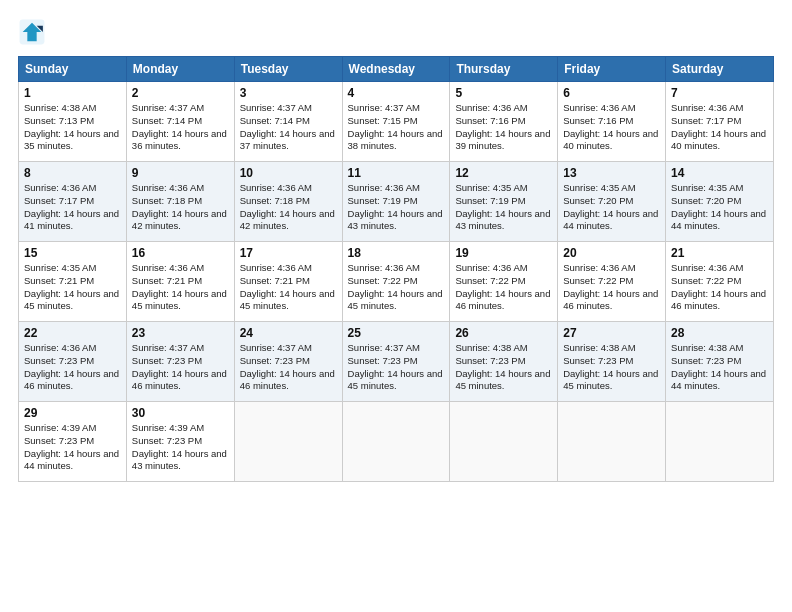 The width and height of the screenshot is (792, 612). Describe the element at coordinates (396, 333) in the screenshot. I see `day-number: 25` at that location.